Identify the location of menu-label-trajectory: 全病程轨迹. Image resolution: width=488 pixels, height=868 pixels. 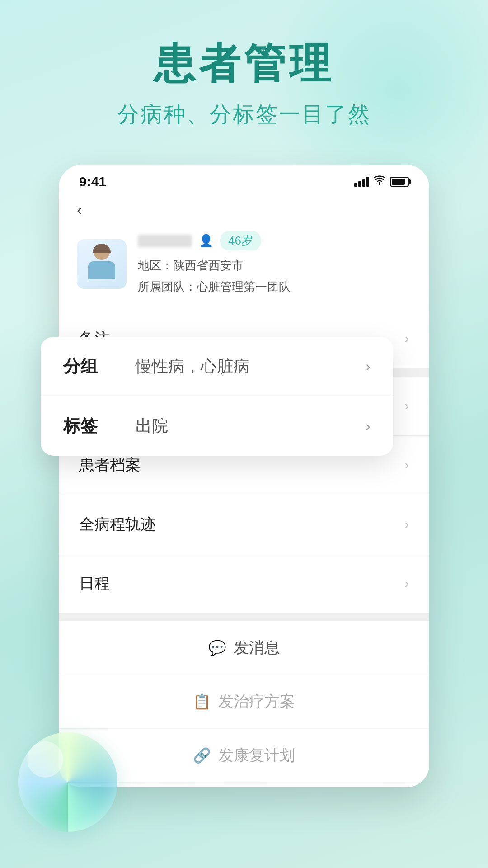
(117, 524).